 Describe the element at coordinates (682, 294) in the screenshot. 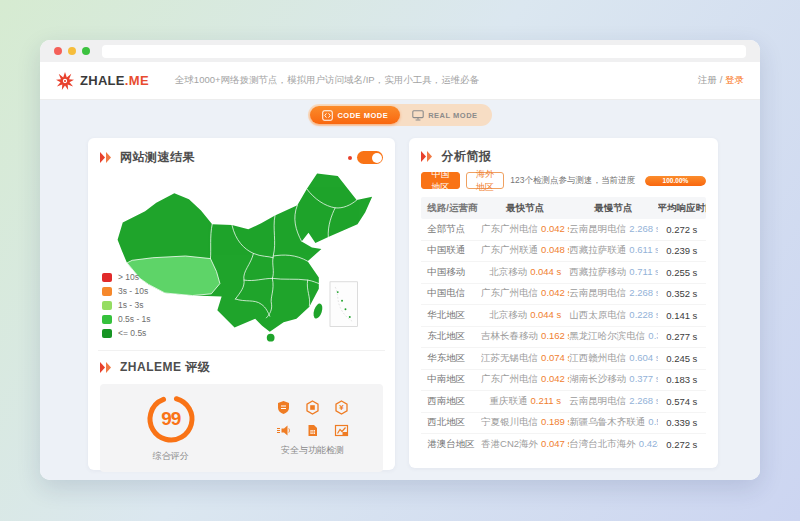

I see `cell-average: 0.352 s` at that location.